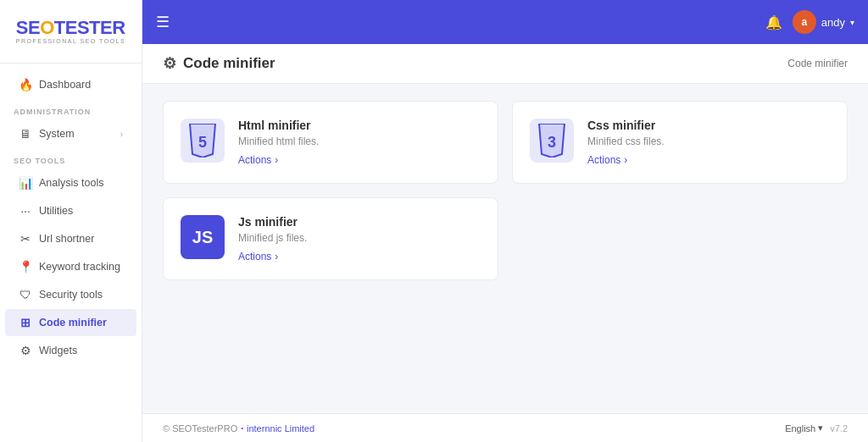  What do you see at coordinates (276, 257) in the screenshot?
I see `js-actions-chevron-icon: ›` at bounding box center [276, 257].